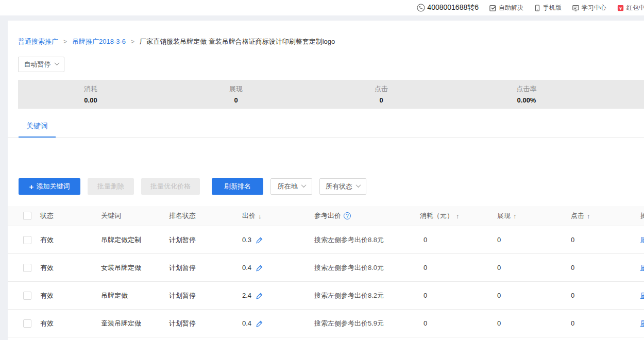  Describe the element at coordinates (247, 296) in the screenshot. I see `cell-bid: 2.4` at that location.